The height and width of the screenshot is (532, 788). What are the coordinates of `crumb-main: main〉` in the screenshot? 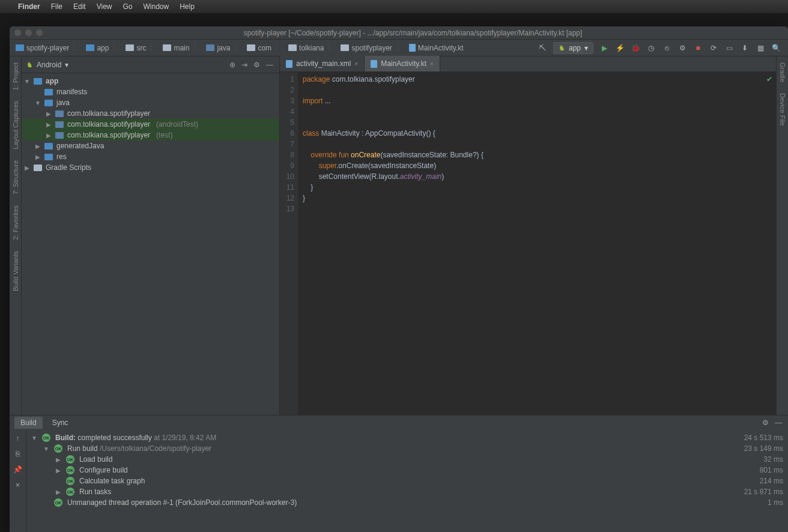 It's located at (181, 48).